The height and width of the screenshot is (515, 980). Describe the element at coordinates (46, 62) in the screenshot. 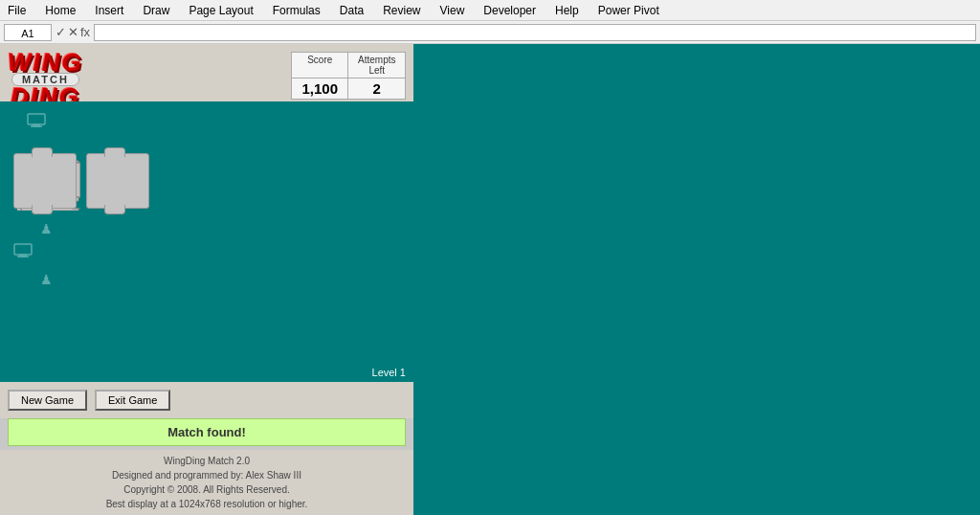

I see `logo-wing: WING` at that location.